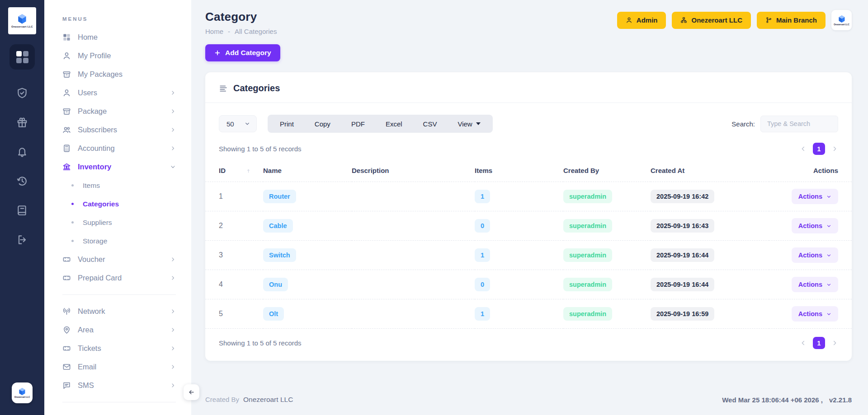 The height and width of the screenshot is (415, 868). I want to click on sidebar-item-suppliers: Suppliers, so click(127, 222).